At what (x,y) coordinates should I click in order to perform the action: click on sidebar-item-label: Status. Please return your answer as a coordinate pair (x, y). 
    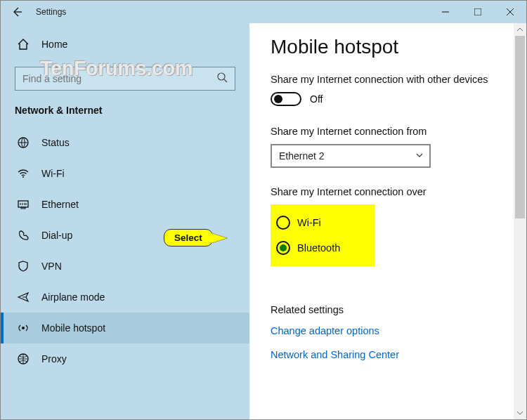
    Looking at the image, I should click on (56, 143).